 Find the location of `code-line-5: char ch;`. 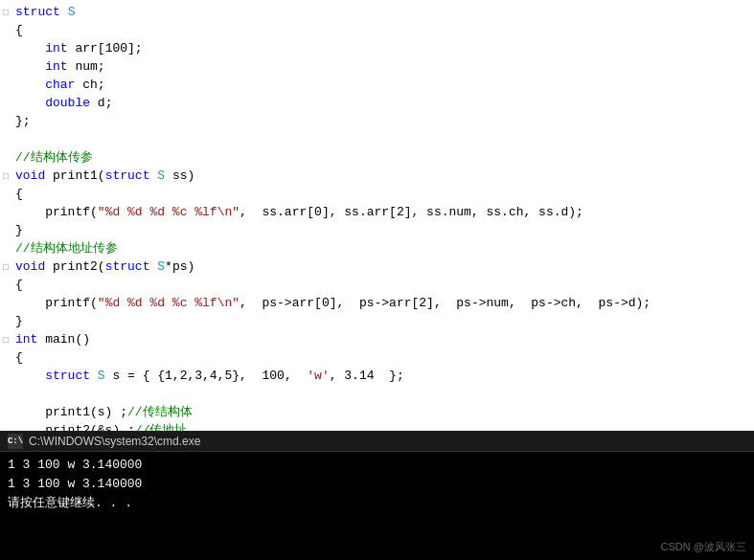

code-line-5: char ch; is located at coordinates (377, 86).